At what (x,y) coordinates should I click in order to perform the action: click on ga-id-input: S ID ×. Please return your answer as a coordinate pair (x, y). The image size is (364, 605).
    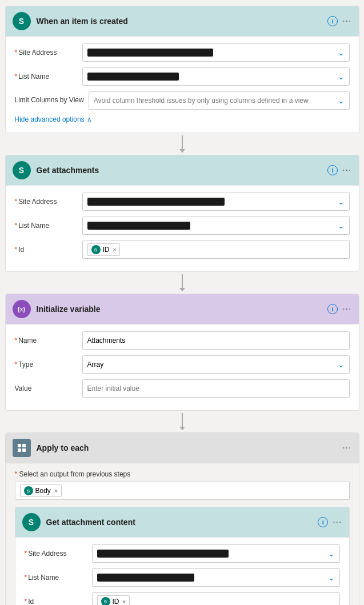
    Looking at the image, I should click on (216, 250).